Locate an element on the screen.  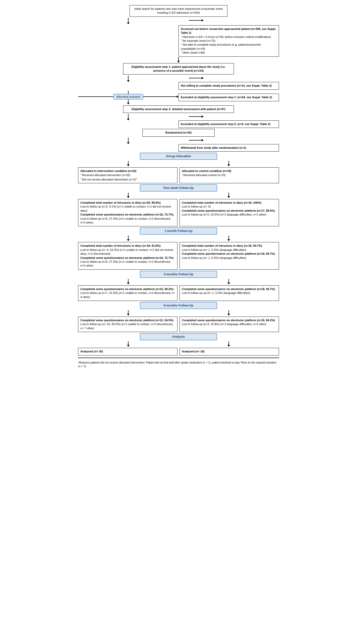
one-month-right-sub3: Lost to follow-up (n= 1, 5.3%) (language… is located at coordinates (229, 258).